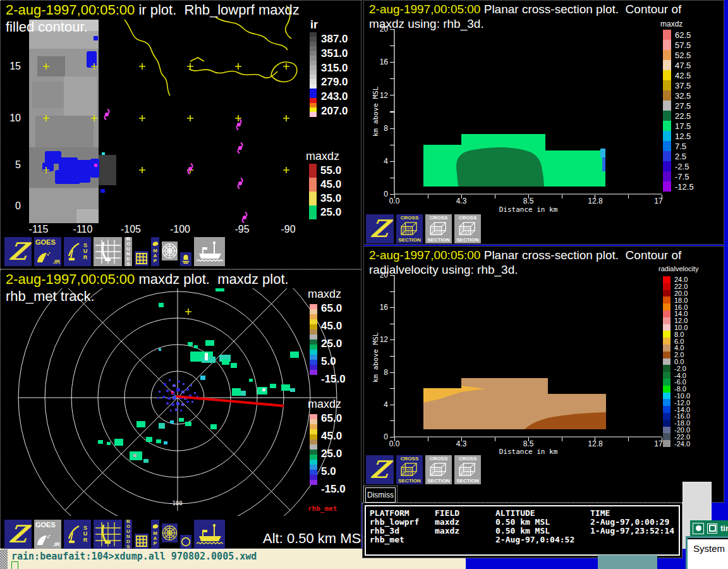 The height and width of the screenshot is (569, 728). Describe the element at coordinates (176, 503) in the screenshot. I see `range-ring-label: -100` at that location.